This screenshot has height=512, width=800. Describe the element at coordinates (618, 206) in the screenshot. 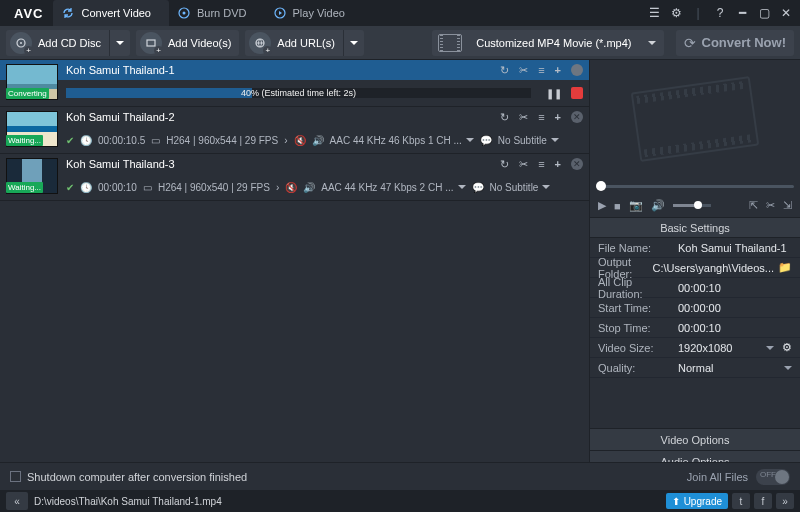

I see `stop-button: ■` at that location.